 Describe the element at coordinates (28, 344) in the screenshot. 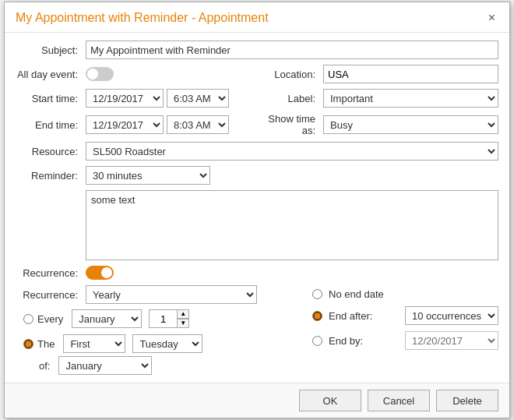

I see `the-radio` at that location.